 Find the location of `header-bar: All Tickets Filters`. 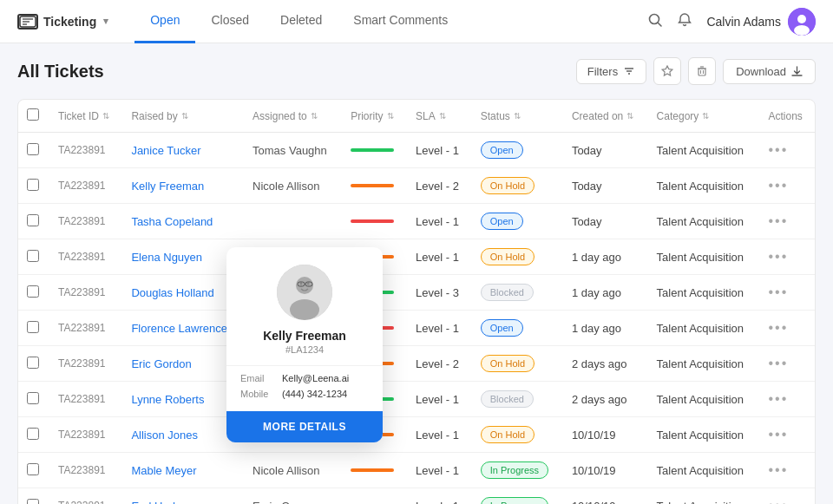

header-bar: All Tickets Filters is located at coordinates (416, 71).